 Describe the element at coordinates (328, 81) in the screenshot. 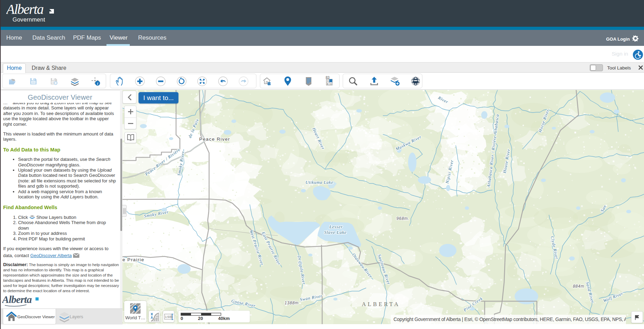

I see `svg-text: G` at that location.